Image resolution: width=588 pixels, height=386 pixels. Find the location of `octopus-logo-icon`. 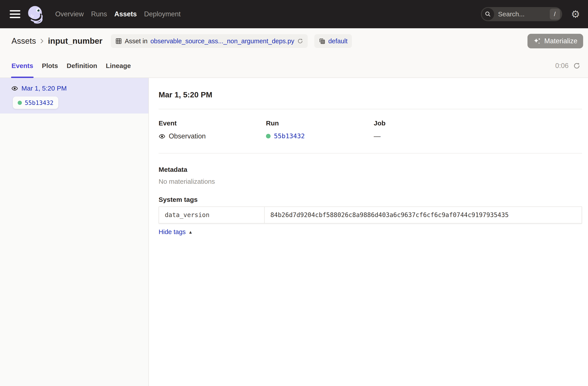

octopus-logo-icon is located at coordinates (36, 14).